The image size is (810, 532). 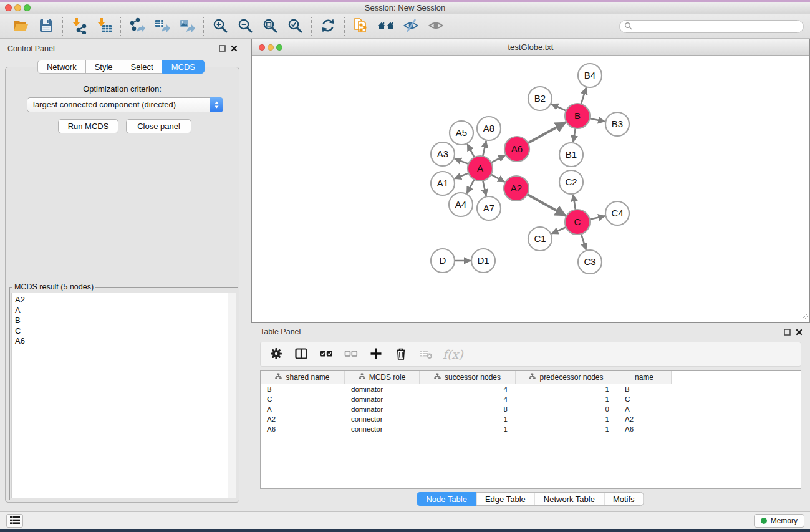 What do you see at coordinates (461, 133) in the screenshot?
I see `graph-node-A5: A5` at bounding box center [461, 133].